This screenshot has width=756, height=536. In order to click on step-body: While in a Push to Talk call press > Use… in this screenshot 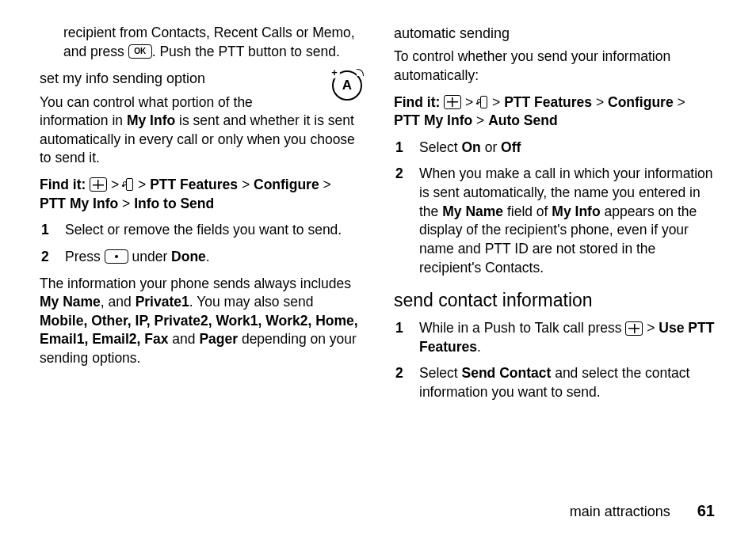, I will do `click(567, 337)`.